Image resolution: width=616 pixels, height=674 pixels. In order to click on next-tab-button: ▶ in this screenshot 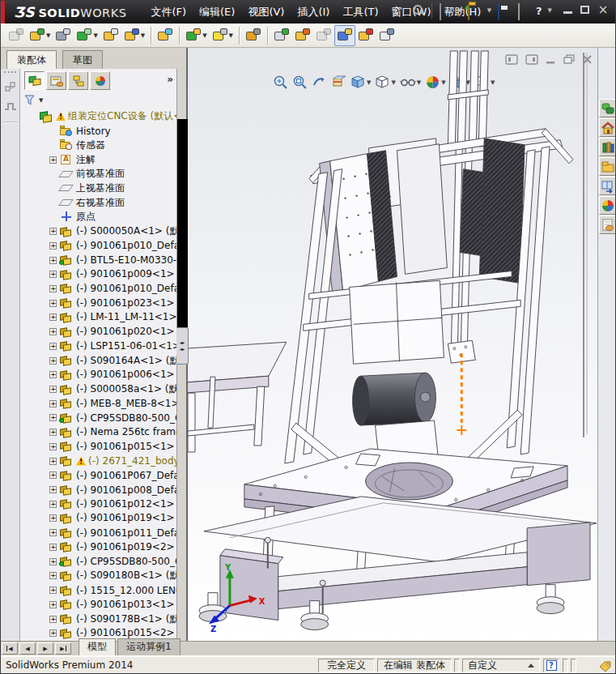, I will do `click(45, 648)`.